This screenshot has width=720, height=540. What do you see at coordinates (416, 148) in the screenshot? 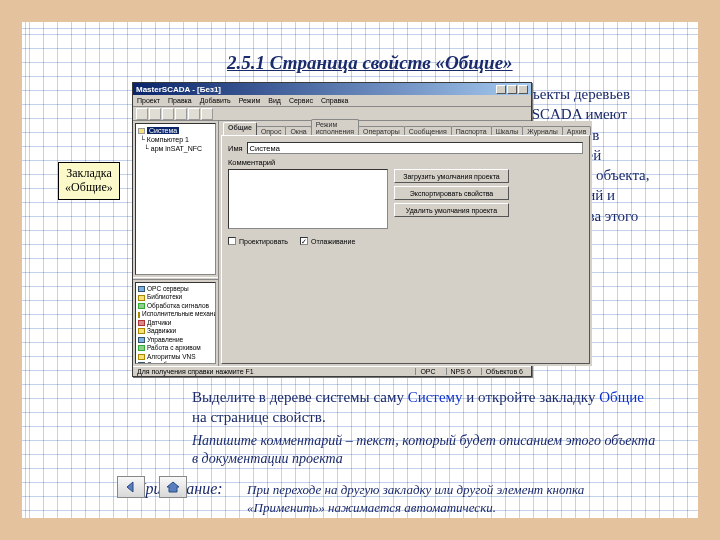
I see `name-input: Система` at bounding box center [416, 148].